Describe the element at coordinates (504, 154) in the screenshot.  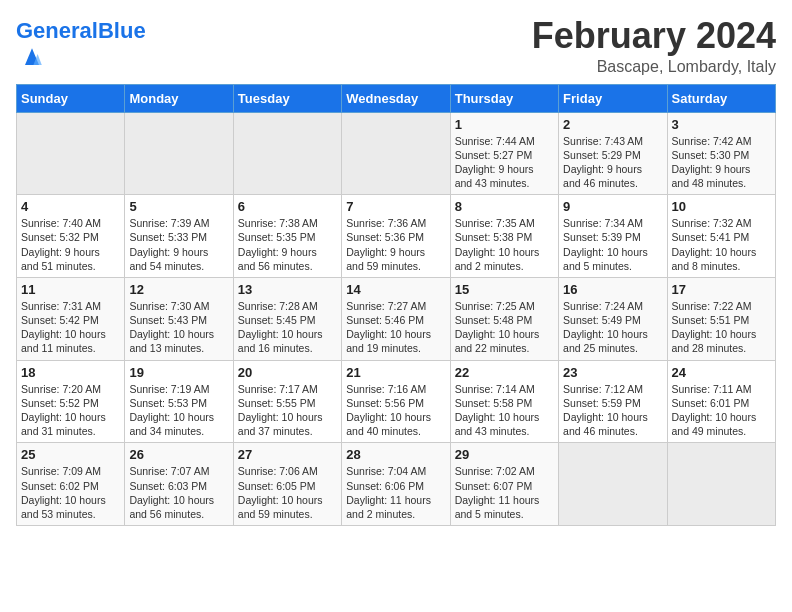
I see `calendar-cell: 1Sunrise: 7:44 AM Sunset: 5:27 PM Daylig…` at that location.